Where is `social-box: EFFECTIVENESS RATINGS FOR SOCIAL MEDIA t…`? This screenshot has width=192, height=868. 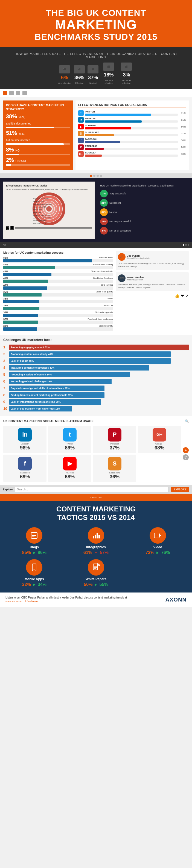 social-box: EFFECTIVENESS RATINGS FOR SOCIAL MEDIA t… is located at coordinates (132, 135).